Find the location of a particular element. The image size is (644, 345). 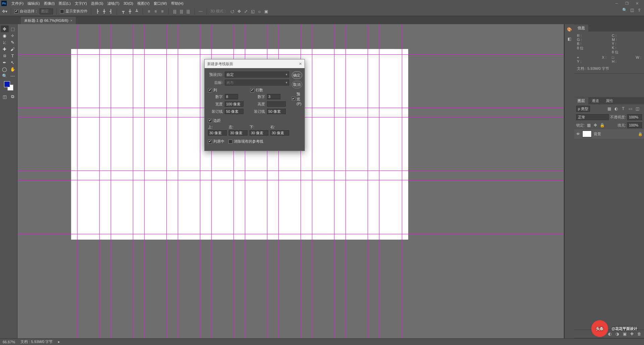

lock-pixels-icon: ▦ is located at coordinates (589, 125).